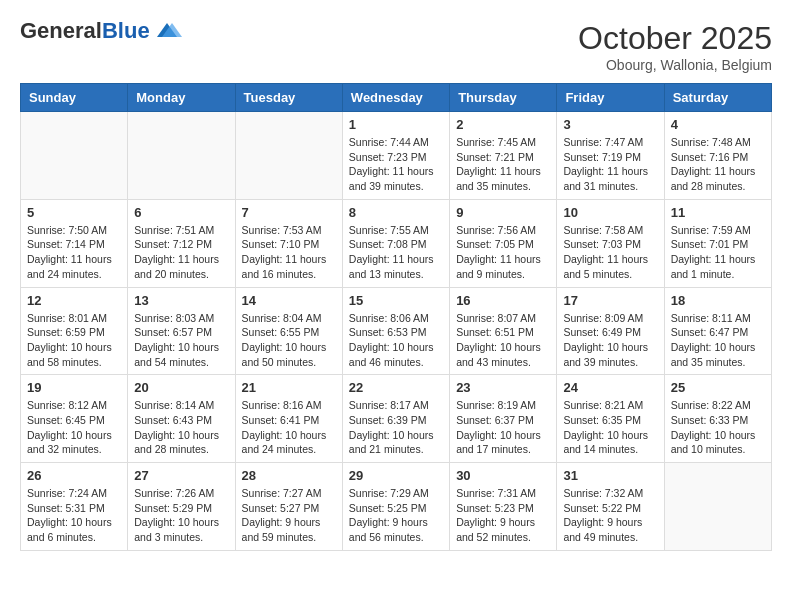 Image resolution: width=792 pixels, height=612 pixels. Describe the element at coordinates (74, 252) in the screenshot. I see `day-info: Sunrise: 7:50 AMSunset: 7:14 PMDaylight:…` at that location.